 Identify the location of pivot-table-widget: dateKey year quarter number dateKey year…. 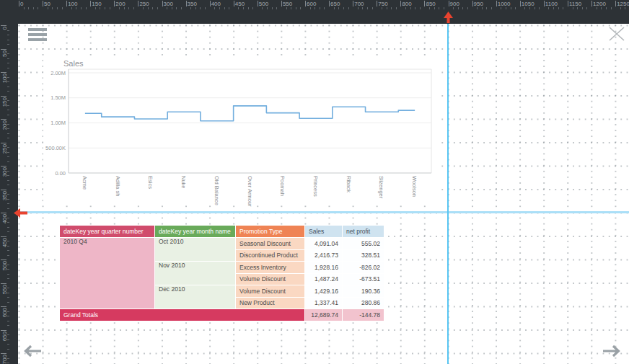
(222, 274).